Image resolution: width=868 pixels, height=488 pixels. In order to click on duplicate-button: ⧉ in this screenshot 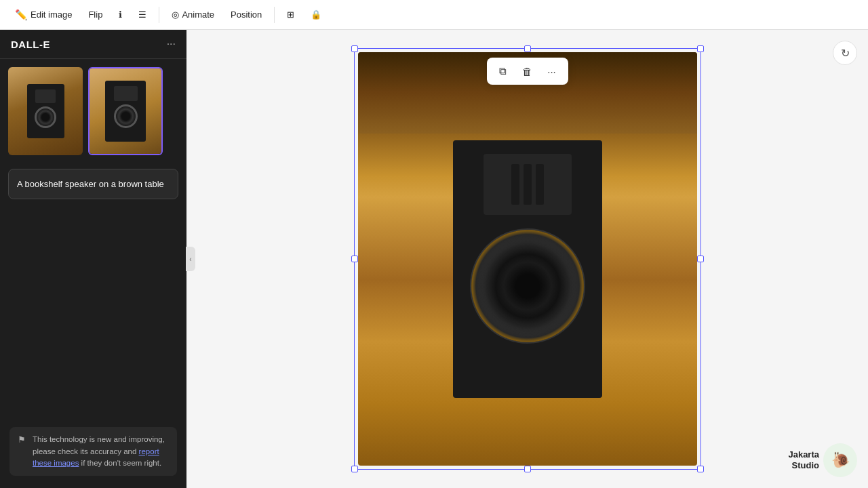, I will do `click(503, 71)`.